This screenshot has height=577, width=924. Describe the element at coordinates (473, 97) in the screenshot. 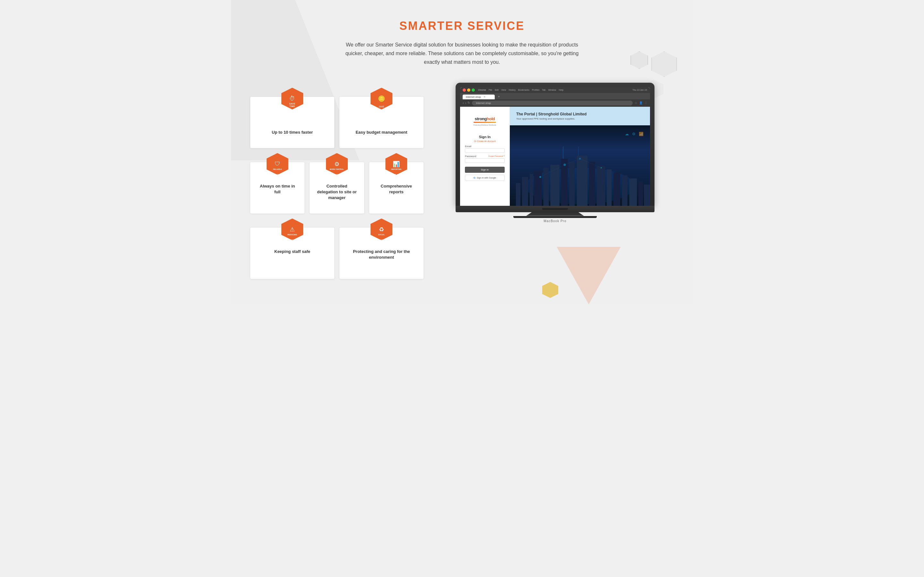

I see `tab-title: Internet shop` at that location.